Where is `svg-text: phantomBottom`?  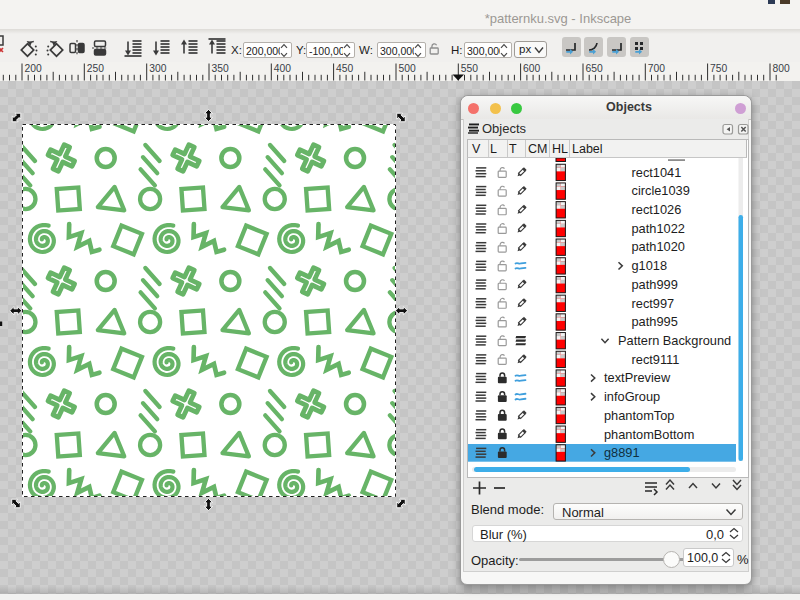
svg-text: phantomBottom is located at coordinates (649, 434).